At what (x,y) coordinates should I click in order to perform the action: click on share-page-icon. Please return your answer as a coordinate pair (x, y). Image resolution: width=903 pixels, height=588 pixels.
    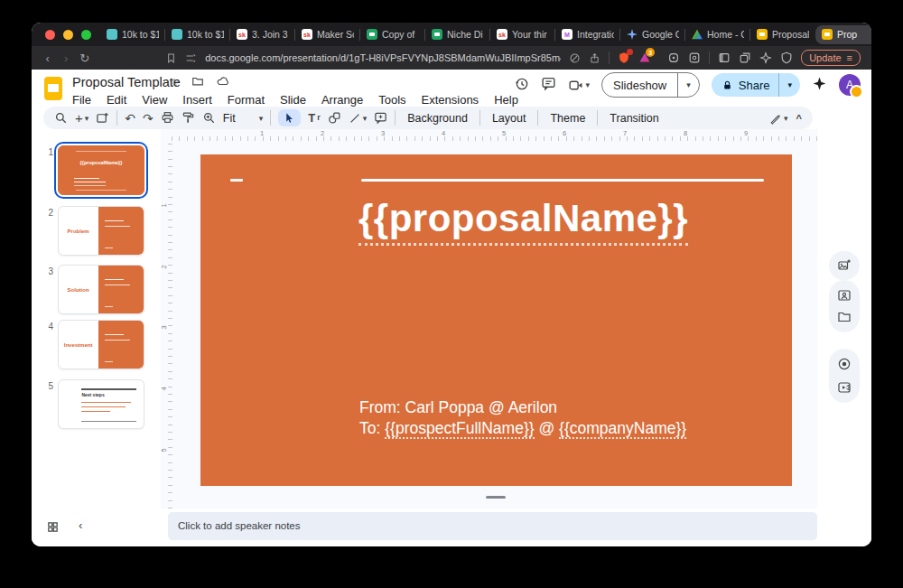
    Looking at the image, I should click on (594, 58).